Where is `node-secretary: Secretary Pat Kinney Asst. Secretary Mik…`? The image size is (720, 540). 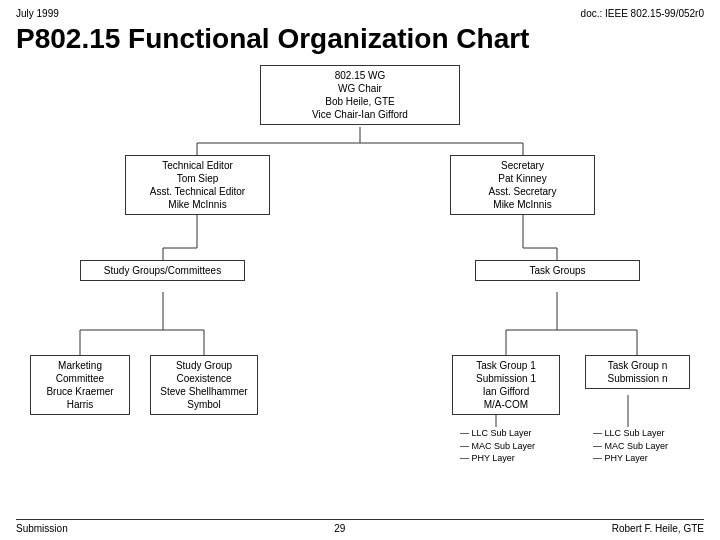 node-secretary: Secretary Pat Kinney Asst. Secretary Mik… is located at coordinates (522, 185).